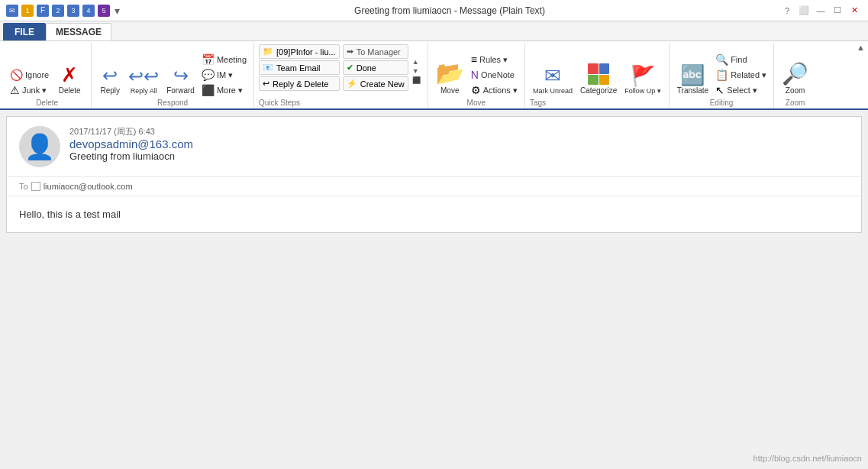  I want to click on reply-all-button: ↩↩ Reply All, so click(144, 81).